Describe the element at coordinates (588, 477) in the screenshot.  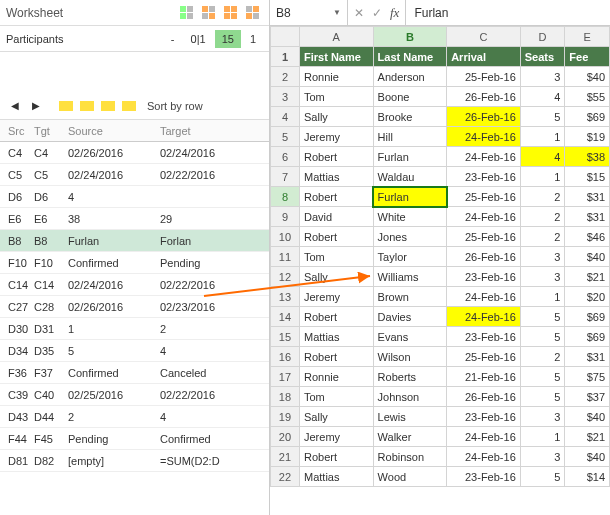
I see `grid-cell: $14` at that location.